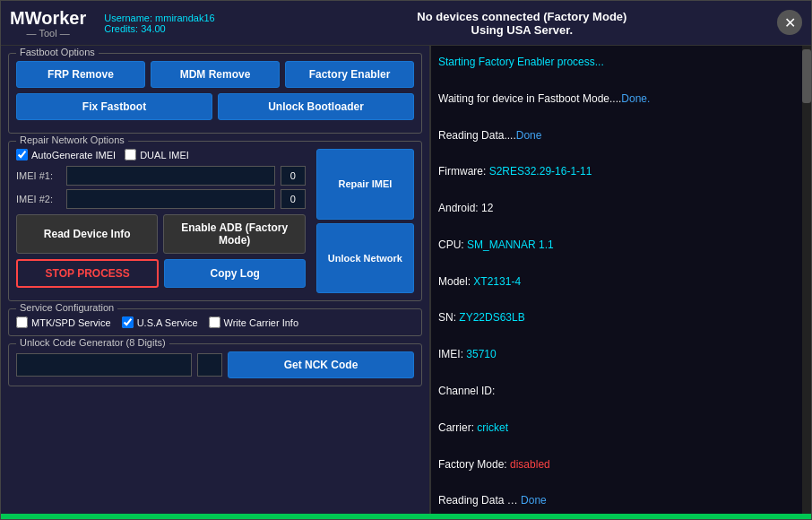  What do you see at coordinates (621, 500) in the screenshot?
I see `log-line: Reading Data … Done` at bounding box center [621, 500].